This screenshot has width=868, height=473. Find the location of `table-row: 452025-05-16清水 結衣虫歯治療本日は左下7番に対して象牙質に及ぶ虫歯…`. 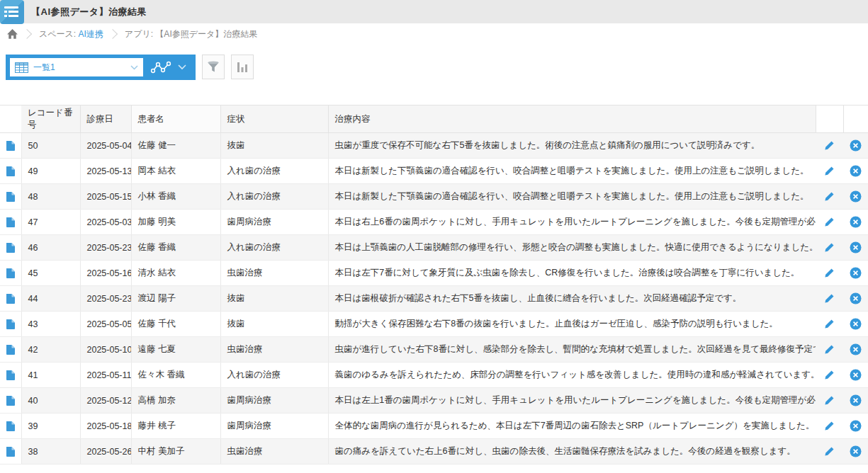

table-row: 452025-05-16清水 結衣虫歯治療本日は左下7番に対して象牙質に及ぶ虫歯… is located at coordinates (434, 273).